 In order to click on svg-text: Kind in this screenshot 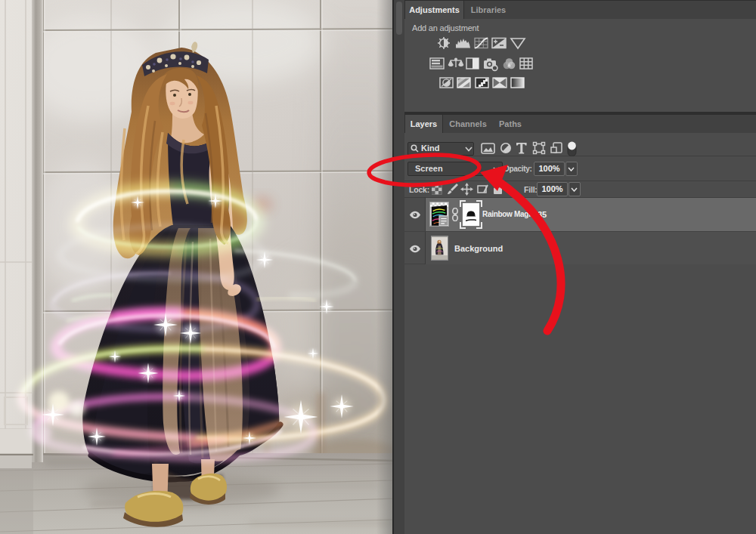, I will do `click(430, 148)`.